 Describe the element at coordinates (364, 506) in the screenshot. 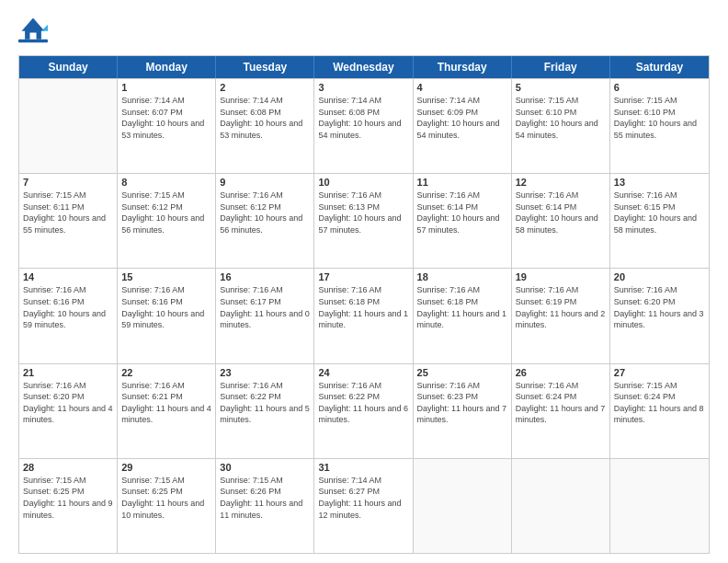

I see `day-cell: 31Sunrise: 7:14 AM Sunset: 6:27 PM Dayli…` at that location.